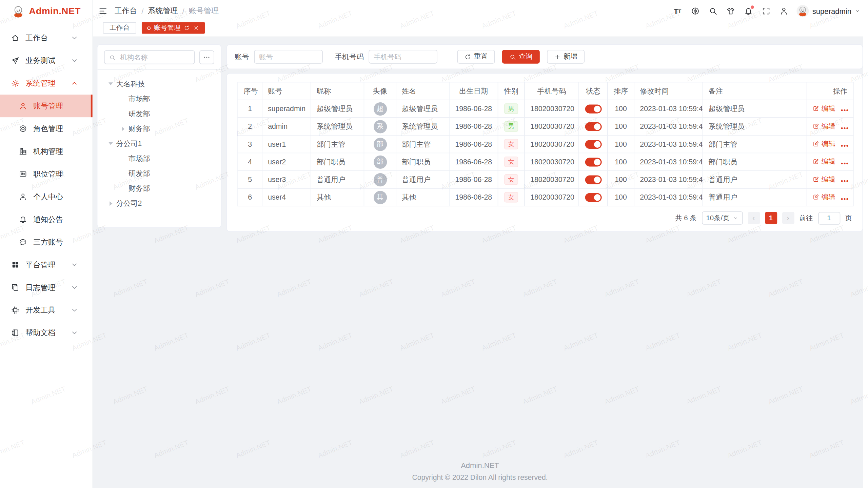 This screenshot has width=868, height=488. What do you see at coordinates (766, 11) in the screenshot?
I see `fullscreen-icon` at bounding box center [766, 11].